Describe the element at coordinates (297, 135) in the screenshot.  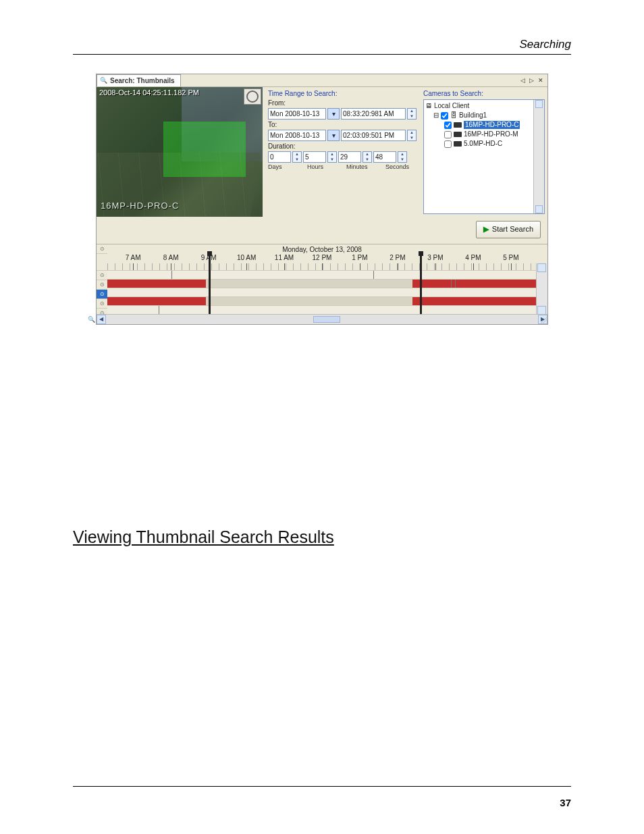
I see `to-date-input: Mon 2008-10-13` at that location.